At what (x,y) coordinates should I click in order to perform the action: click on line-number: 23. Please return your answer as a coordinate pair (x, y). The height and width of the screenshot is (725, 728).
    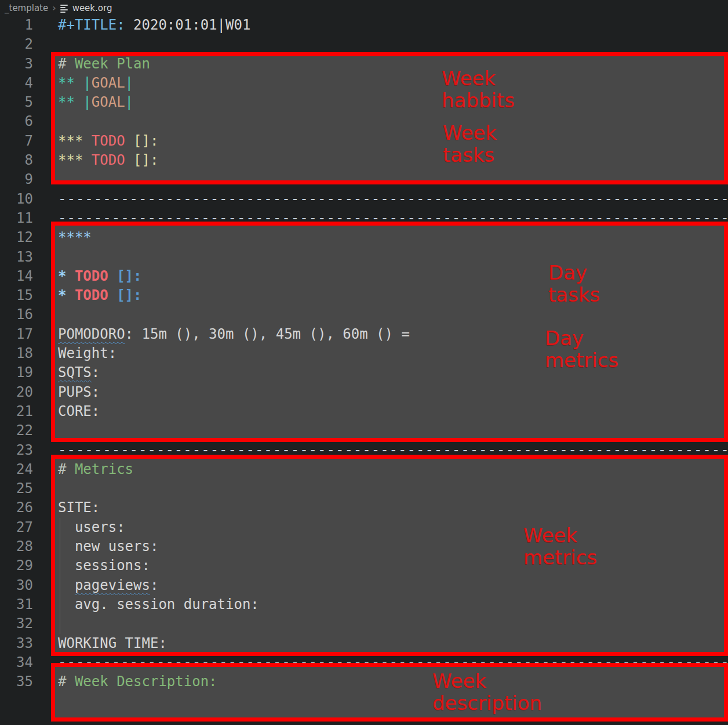
    Looking at the image, I should click on (16, 450).